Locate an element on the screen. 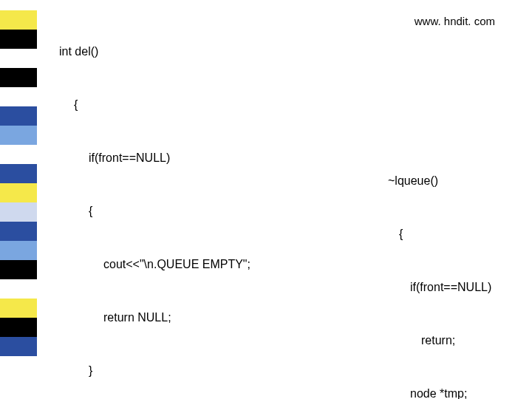  code-line: return NULL; is located at coordinates (155, 318).